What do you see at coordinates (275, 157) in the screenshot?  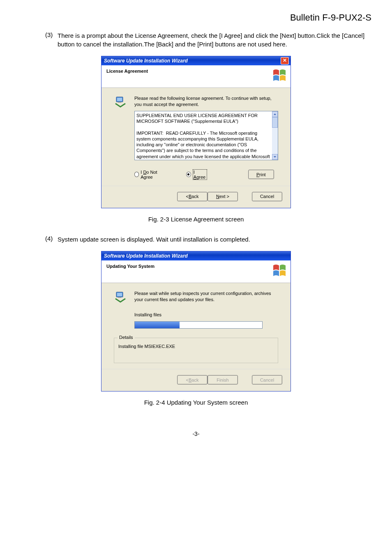 I see `scroll-down-button` at bounding box center [275, 157].